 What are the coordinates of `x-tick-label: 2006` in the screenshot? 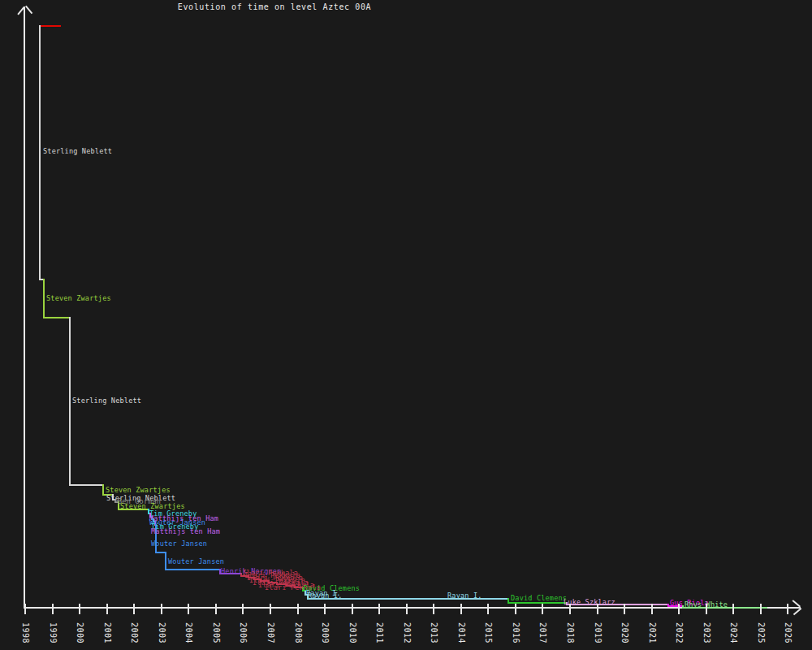 It's located at (243, 633).